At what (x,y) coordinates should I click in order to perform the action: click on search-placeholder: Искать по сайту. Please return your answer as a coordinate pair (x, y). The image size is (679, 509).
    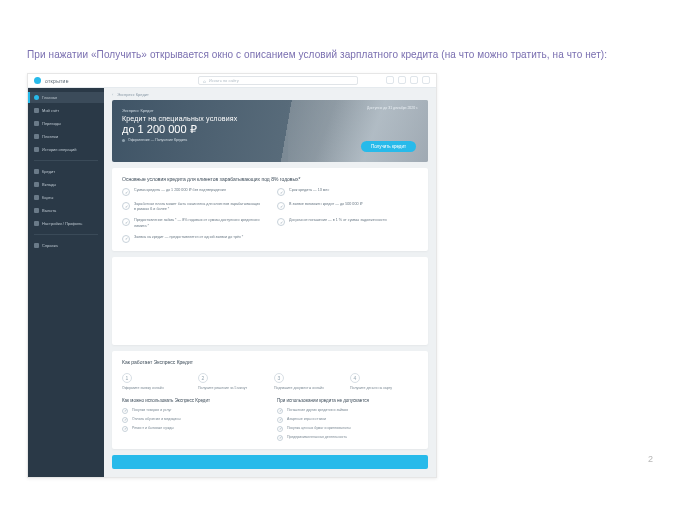
    Looking at the image, I should click on (224, 80).